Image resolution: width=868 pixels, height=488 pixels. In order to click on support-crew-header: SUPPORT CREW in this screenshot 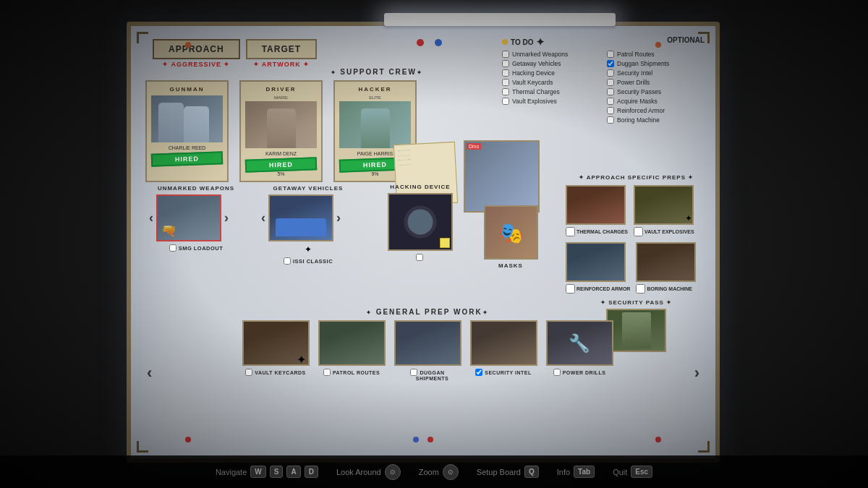, I will do `click(377, 72)`.